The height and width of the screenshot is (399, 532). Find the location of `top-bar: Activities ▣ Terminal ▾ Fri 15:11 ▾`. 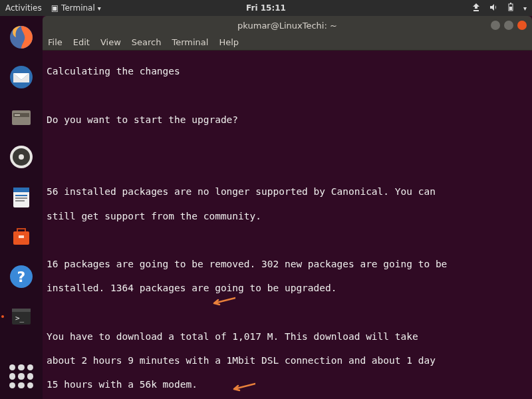

top-bar: Activities ▣ Terminal ▾ Fri 15:11 ▾ is located at coordinates (266, 8).